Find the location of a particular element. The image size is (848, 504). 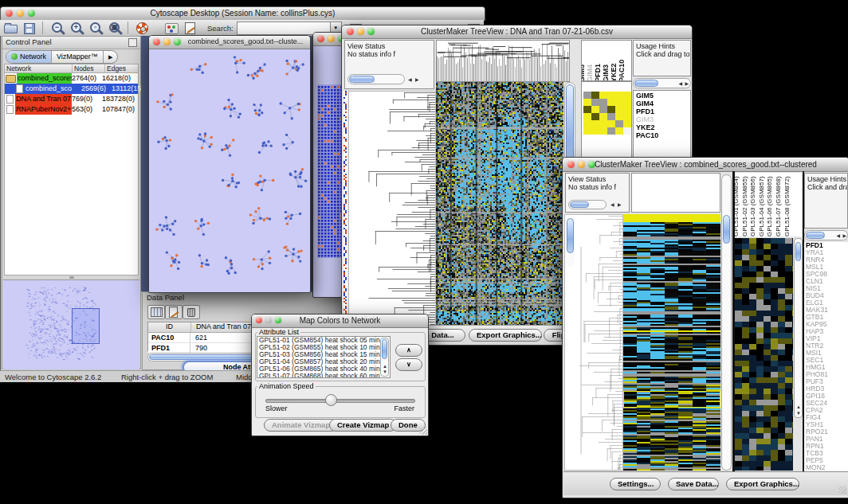

treeview2-titlebar: ClusterMaker TreeView : combined_scores_… is located at coordinates (705, 165).